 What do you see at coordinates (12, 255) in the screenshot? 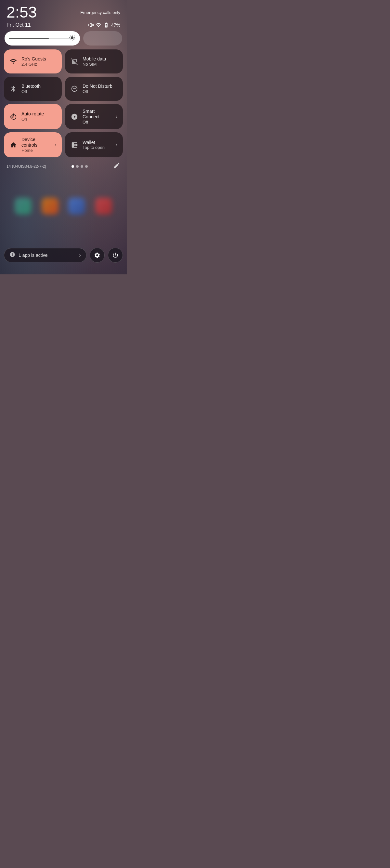
I see `info-icon` at bounding box center [12, 255].